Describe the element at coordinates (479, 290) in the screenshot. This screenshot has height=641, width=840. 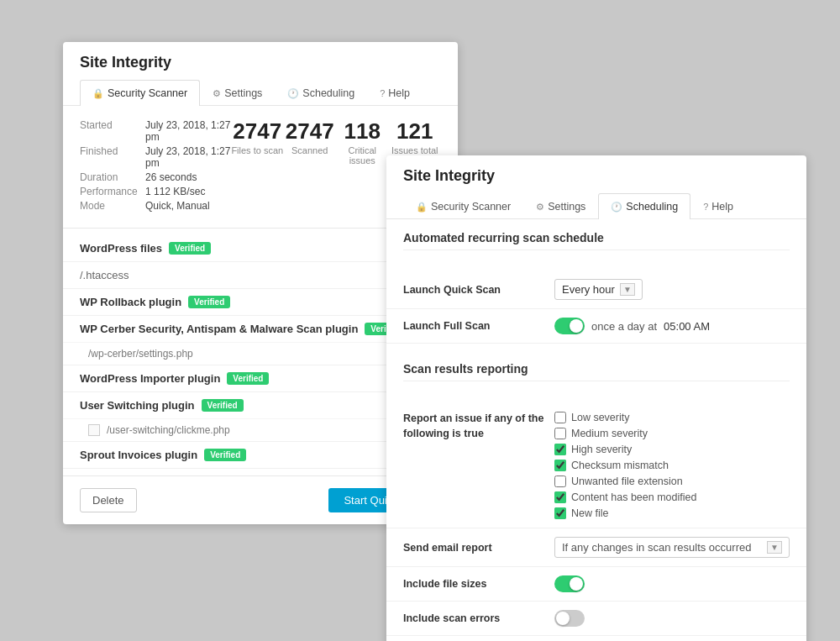
I see `launch-quick-scan-label: Launch Quick Scan` at that location.